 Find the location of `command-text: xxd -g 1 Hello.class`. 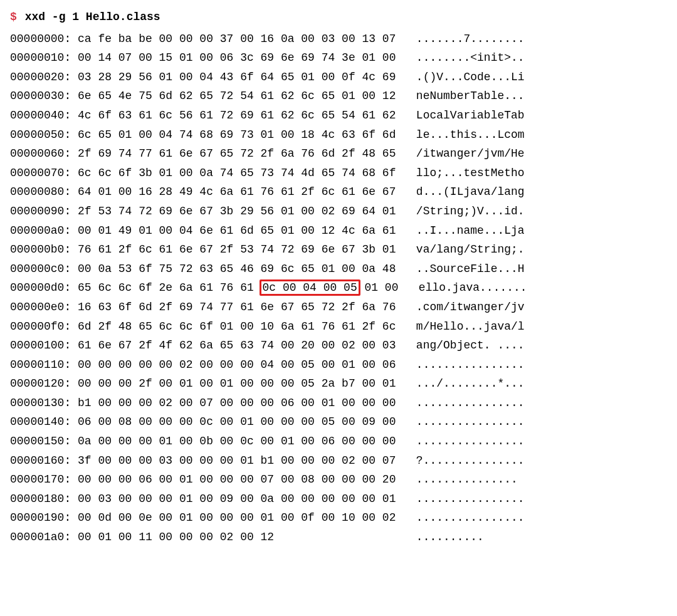

command-text: xxd -g 1 Hello.class is located at coordinates (93, 17).